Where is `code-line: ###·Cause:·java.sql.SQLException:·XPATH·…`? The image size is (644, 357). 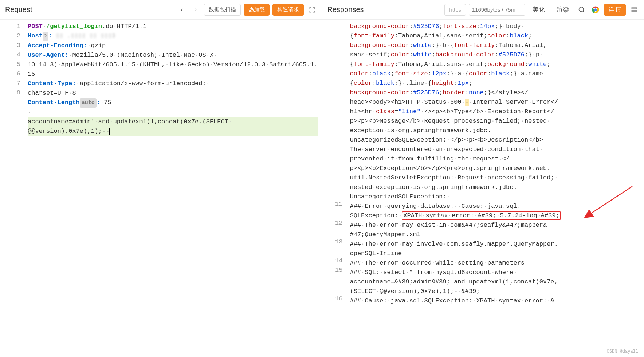
code-line: ###·Cause:·java.sql.SQLException:·XPATH·… is located at coordinates (495, 301).